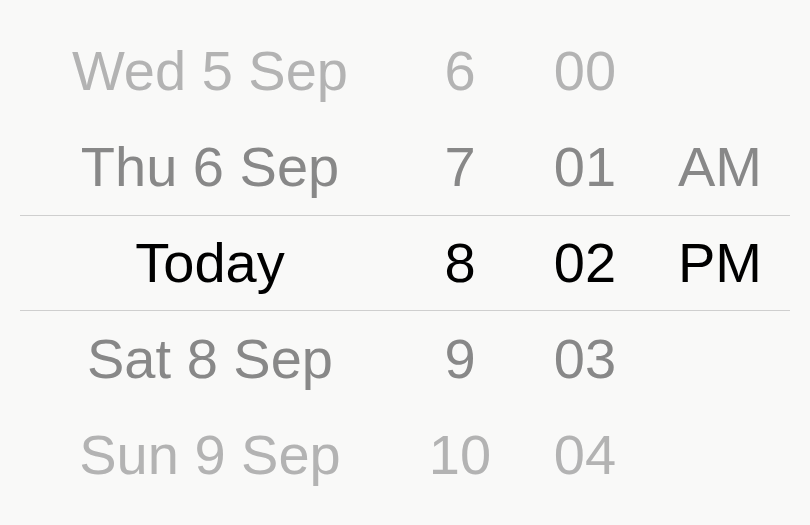  Describe the element at coordinates (460, 166) in the screenshot. I see `hour-column-value: 7` at that location.